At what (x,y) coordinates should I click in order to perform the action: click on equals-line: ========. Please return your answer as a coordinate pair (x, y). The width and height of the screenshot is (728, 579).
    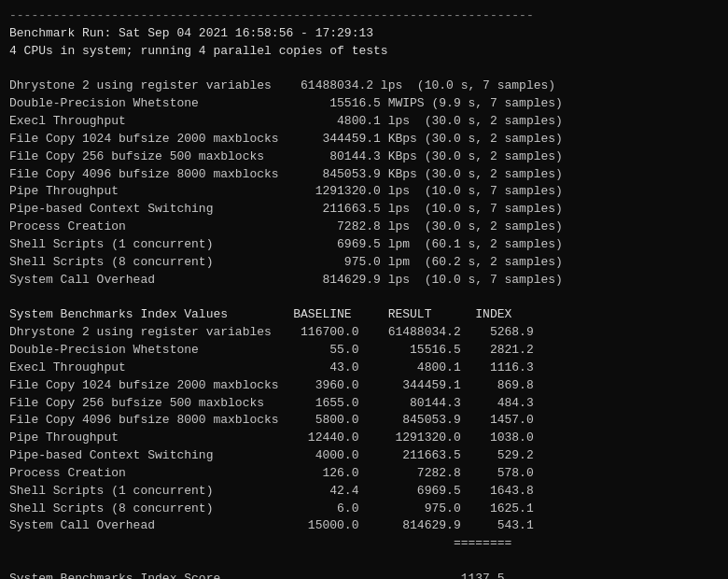
    Looking at the image, I should click on (364, 544).